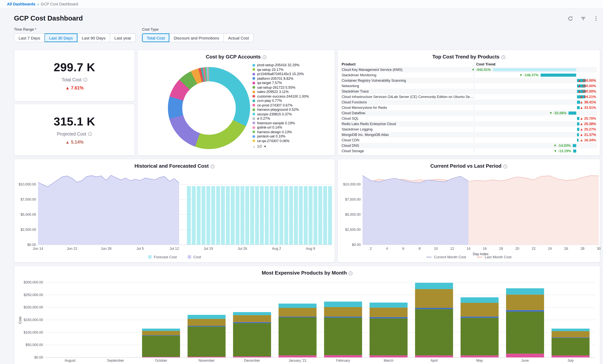 The image size is (603, 364). I want to click on cost-trend-cell: ▲ 16.34%, so click(535, 140).